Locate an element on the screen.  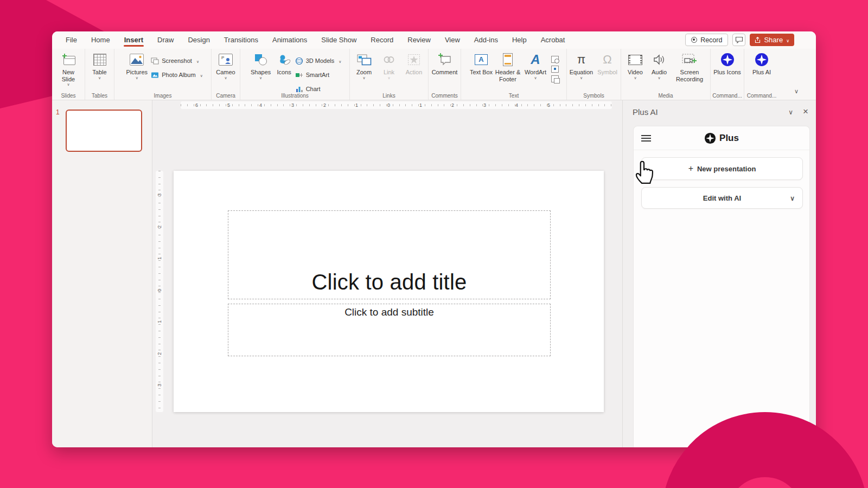
wordart-button: WordArt is located at coordinates (535, 66).